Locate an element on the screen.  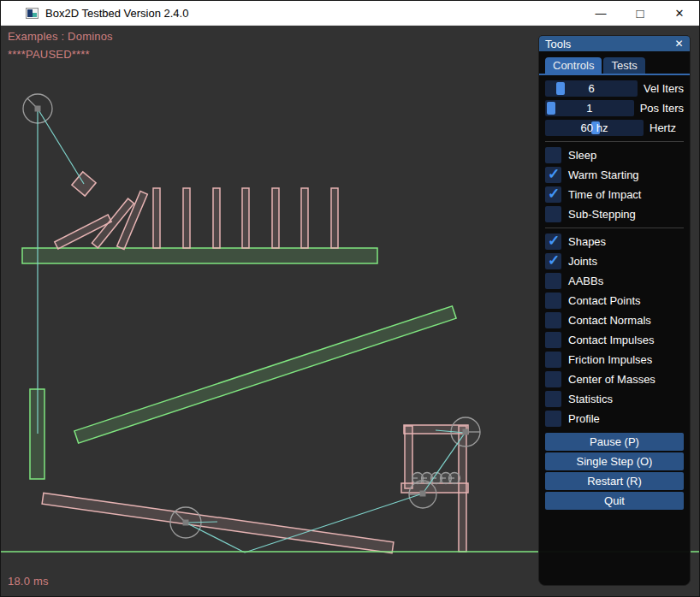
checkbox-center-of-masses: ✓ Center of Masses is located at coordinates (614, 380).